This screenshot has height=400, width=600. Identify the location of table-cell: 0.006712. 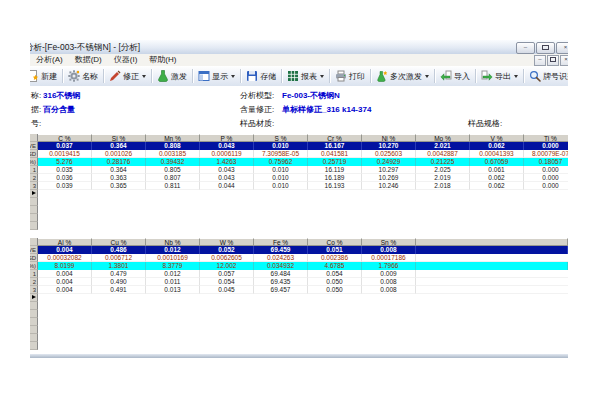
(119, 258).